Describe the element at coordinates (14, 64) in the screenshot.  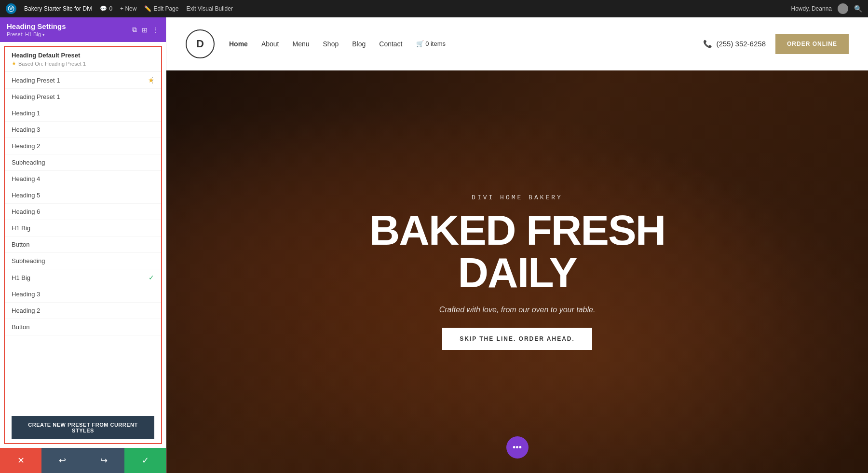
I see `star-icon: ★` at that location.